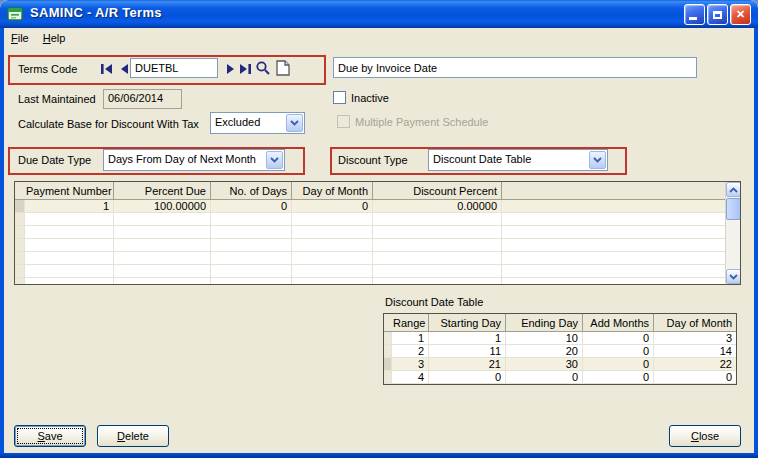 Image resolution: width=758 pixels, height=458 pixels. I want to click on grid-cell: 20, so click(544, 351).